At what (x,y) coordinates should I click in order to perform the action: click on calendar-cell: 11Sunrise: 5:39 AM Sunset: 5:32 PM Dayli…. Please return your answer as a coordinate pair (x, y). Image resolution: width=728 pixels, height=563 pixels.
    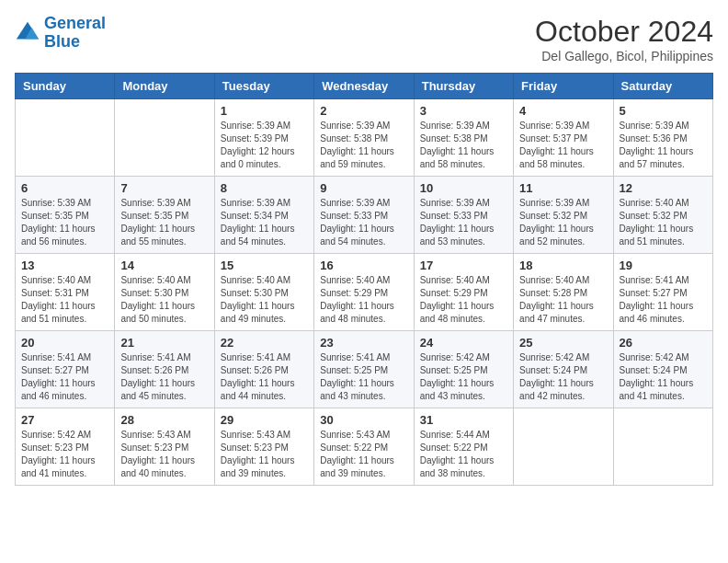
    Looking at the image, I should click on (563, 215).